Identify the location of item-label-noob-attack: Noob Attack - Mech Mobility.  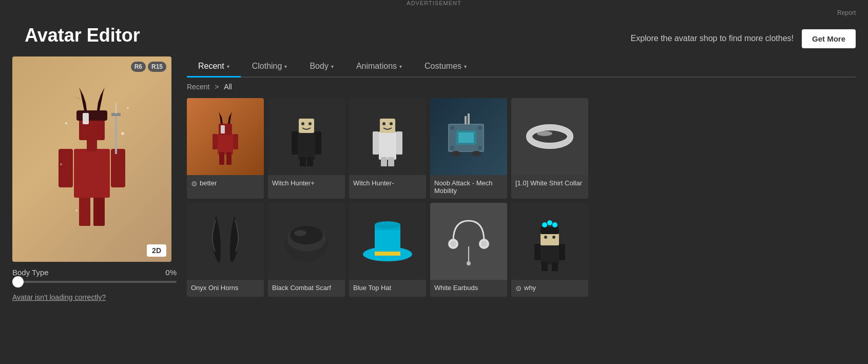
(469, 187).